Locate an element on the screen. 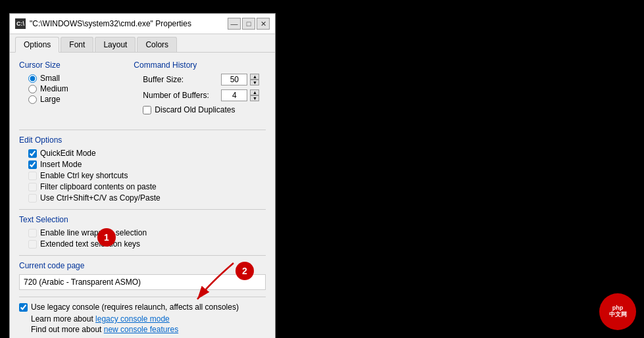 This screenshot has width=644, height=338. num-buffers-spinner: ▲ ▼ is located at coordinates (255, 95).